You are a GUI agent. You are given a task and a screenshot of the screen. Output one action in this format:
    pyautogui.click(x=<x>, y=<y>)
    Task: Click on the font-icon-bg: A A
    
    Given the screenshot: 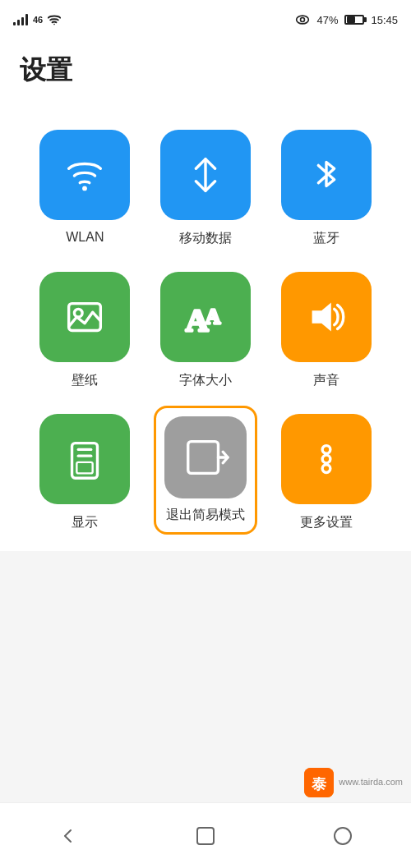 What is the action you would take?
    pyautogui.click(x=206, y=317)
    